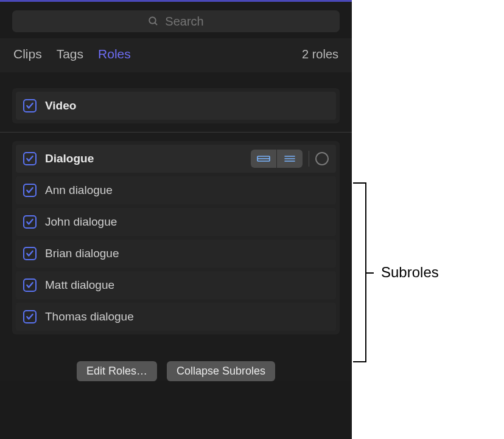  Describe the element at coordinates (410, 272) in the screenshot. I see `annotation-label: Subroles` at that location.